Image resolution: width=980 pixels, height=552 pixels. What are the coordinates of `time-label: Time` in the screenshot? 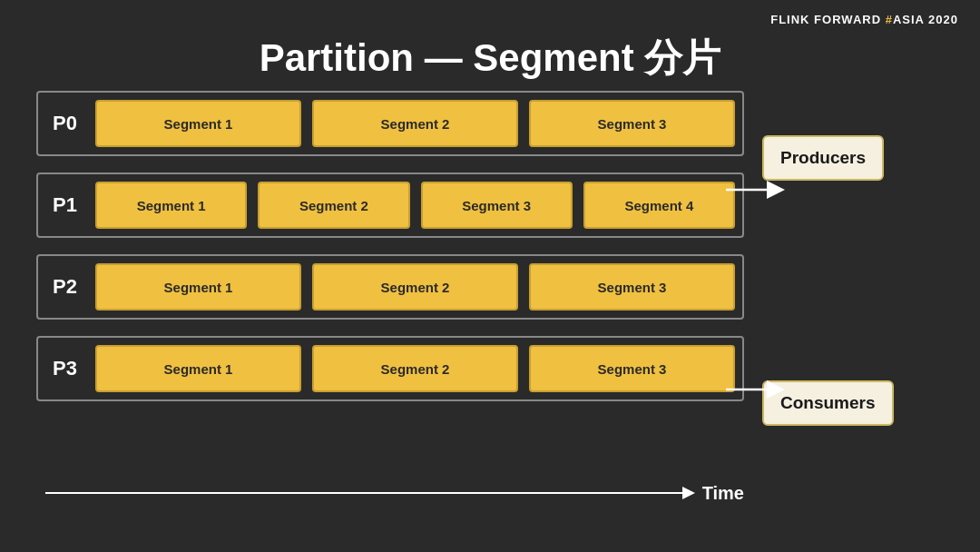 It's located at (723, 494).